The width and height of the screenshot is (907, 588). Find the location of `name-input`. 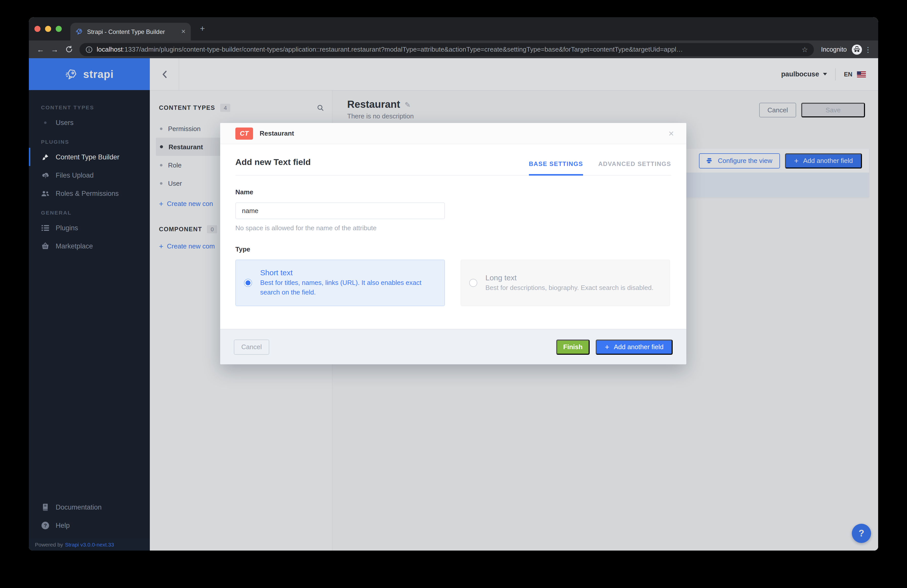

name-input is located at coordinates (340, 211).